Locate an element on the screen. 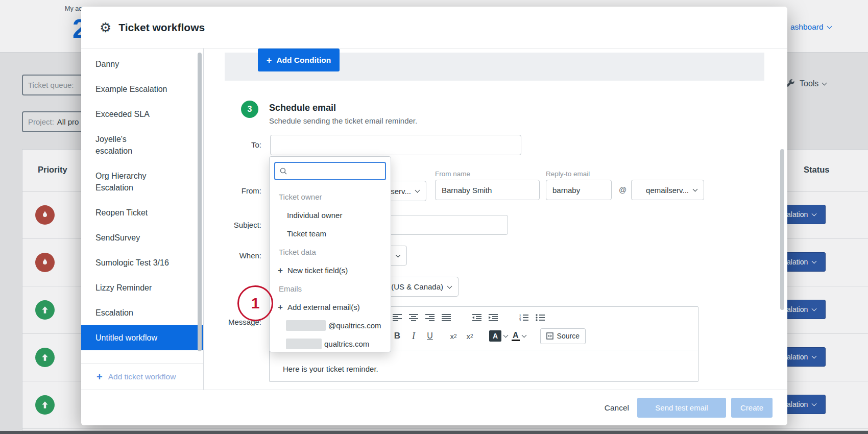  dropdown-search-input is located at coordinates (341, 172).